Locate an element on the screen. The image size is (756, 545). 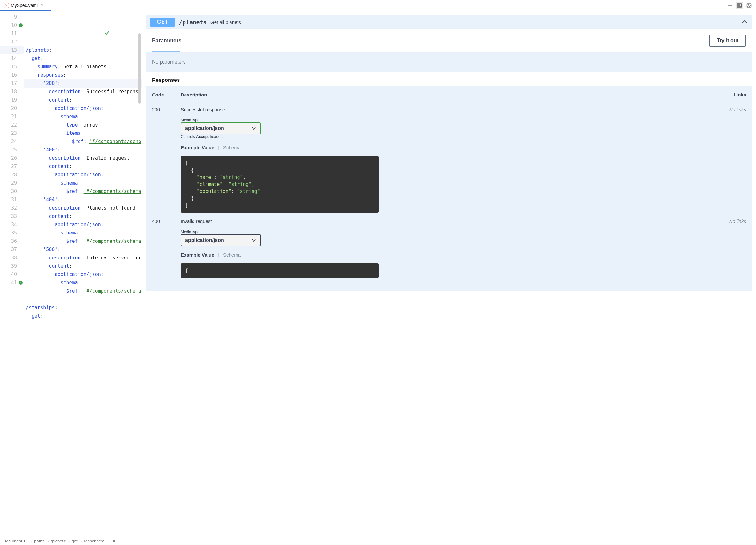
response-description: Successful response is located at coordinates (280, 109).